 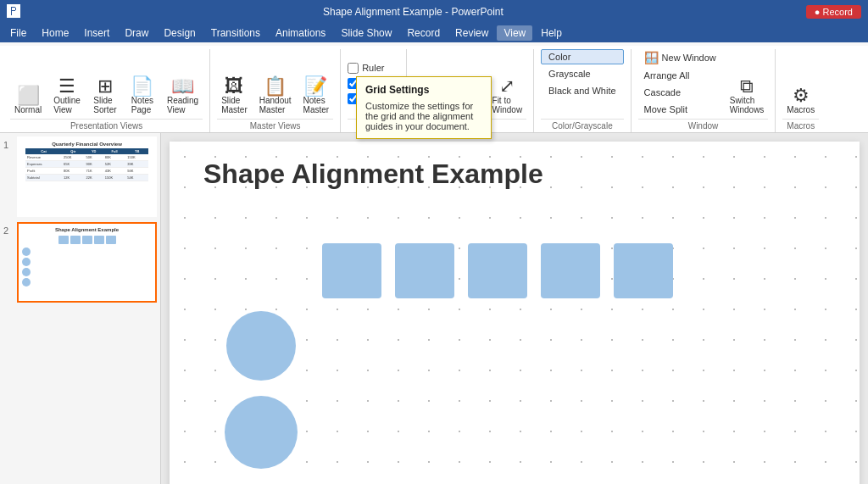 I want to click on cascade-button: Cascade, so click(x=680, y=92).